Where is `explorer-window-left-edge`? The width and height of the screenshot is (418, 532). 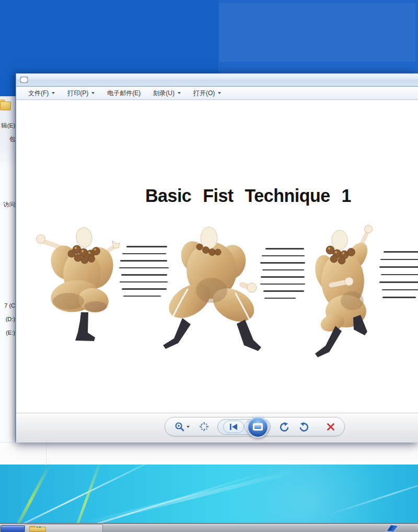 explorer-window-left-edge is located at coordinates (8, 280).